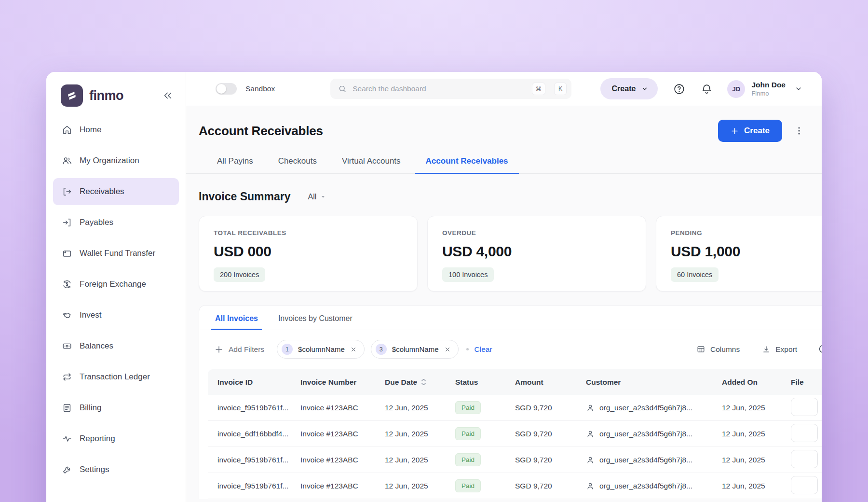 This screenshot has width=868, height=502. I want to click on sidebar-item-home: Home, so click(116, 130).